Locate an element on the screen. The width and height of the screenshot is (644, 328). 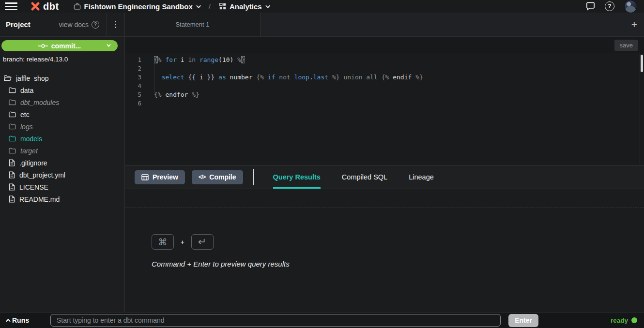
status-indicator: ready is located at coordinates (591, 320).